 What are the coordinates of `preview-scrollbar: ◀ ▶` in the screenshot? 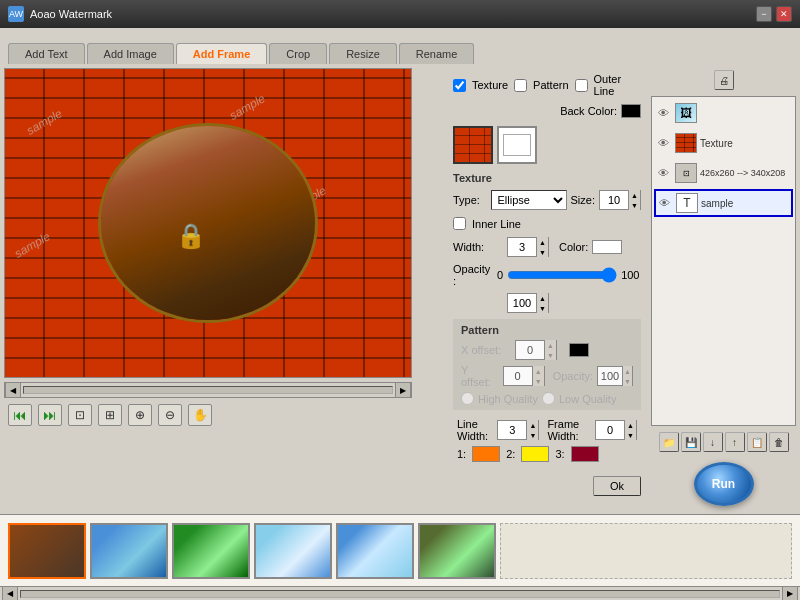 It's located at (208, 390).